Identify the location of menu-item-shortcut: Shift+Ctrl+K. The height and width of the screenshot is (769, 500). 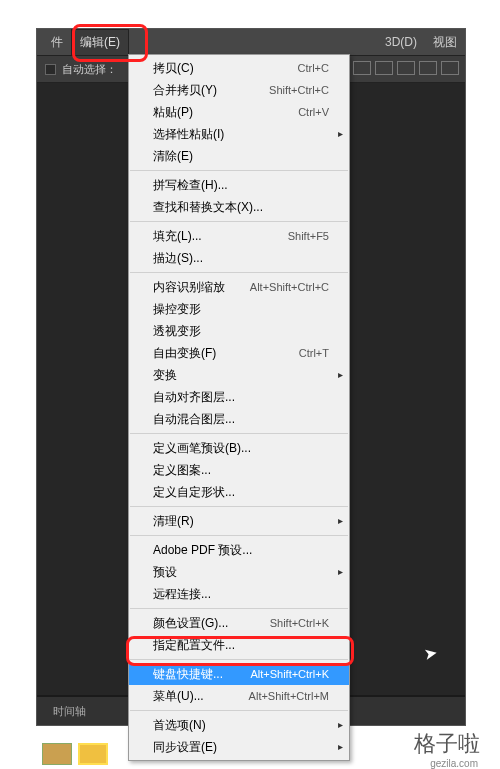
(300, 623).